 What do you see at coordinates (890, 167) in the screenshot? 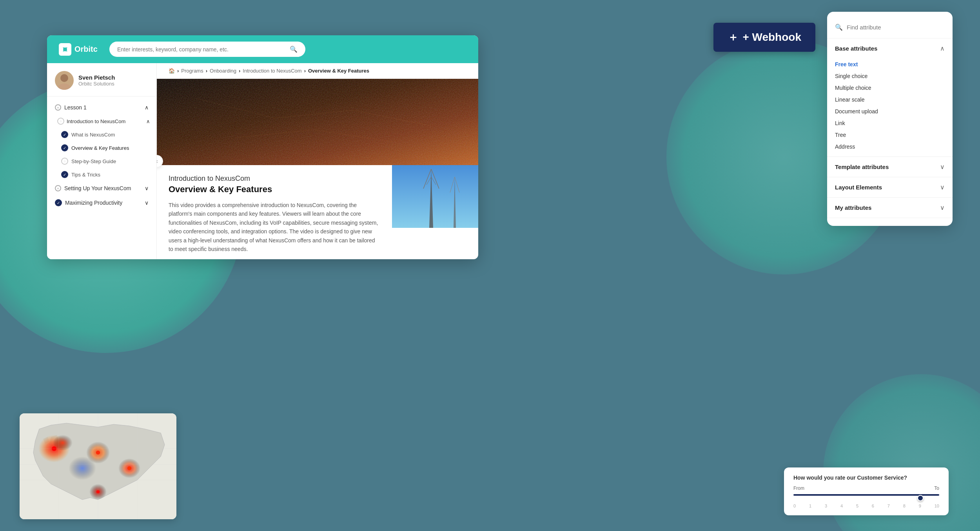
I see `template-attributes-section: Template attributes ∨` at bounding box center [890, 167].